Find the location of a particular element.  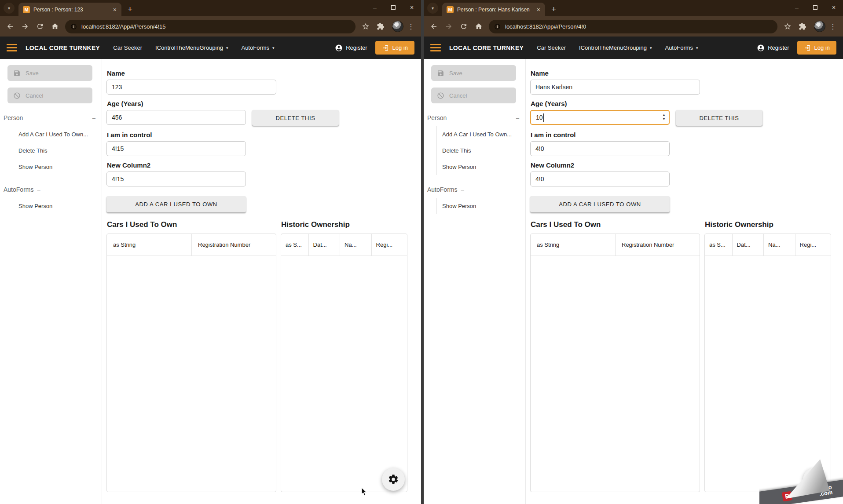

browser-tab: M Person : Person: 123 × is located at coordinates (70, 10).